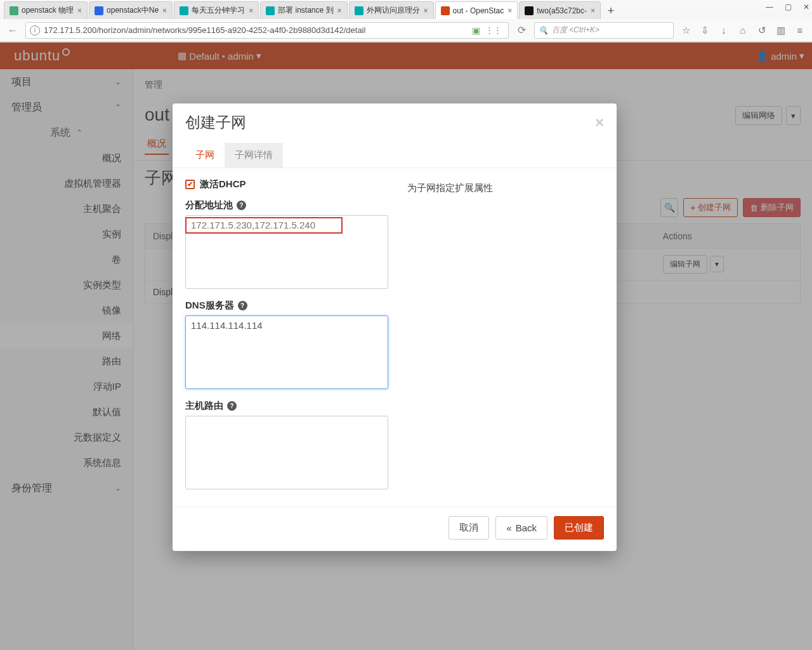 This screenshot has width=812, height=650. Describe the element at coordinates (469, 528) in the screenshot. I see `cancel-button: 取消` at that location.